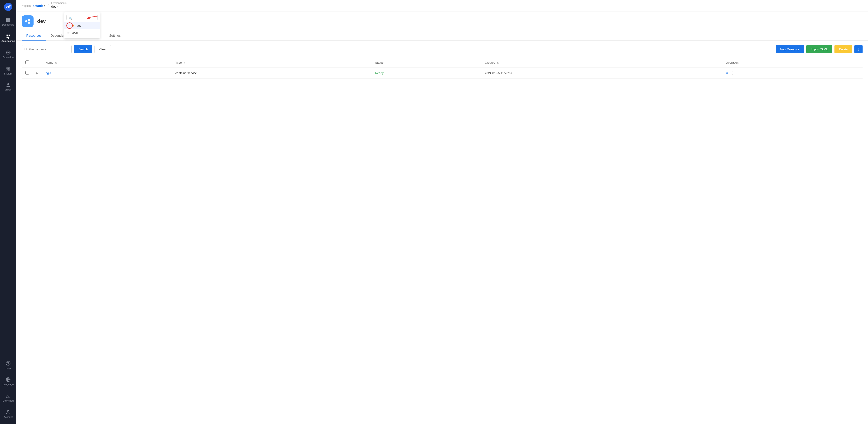 This screenshot has width=868, height=424. Describe the element at coordinates (49, 49) in the screenshot. I see `search-input` at that location.